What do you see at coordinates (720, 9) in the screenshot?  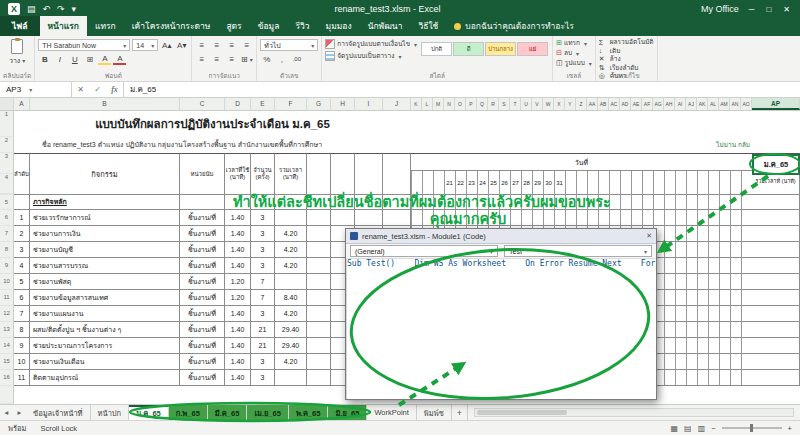 I see `account-name: My Office` at bounding box center [720, 9].